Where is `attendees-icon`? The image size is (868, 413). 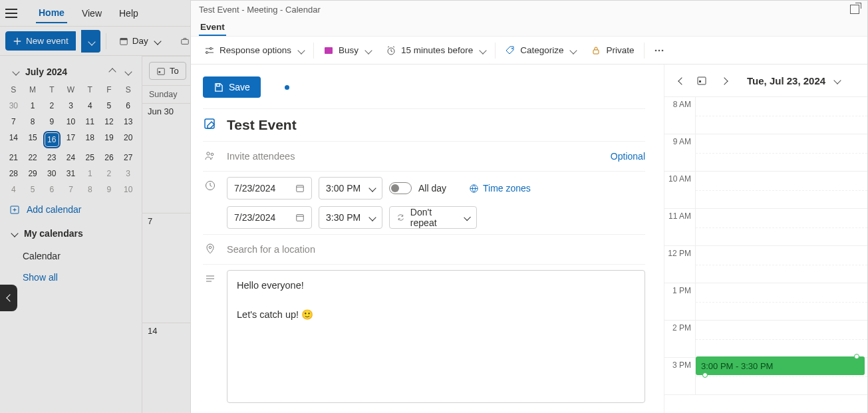
attendees-icon is located at coordinates (210, 154).